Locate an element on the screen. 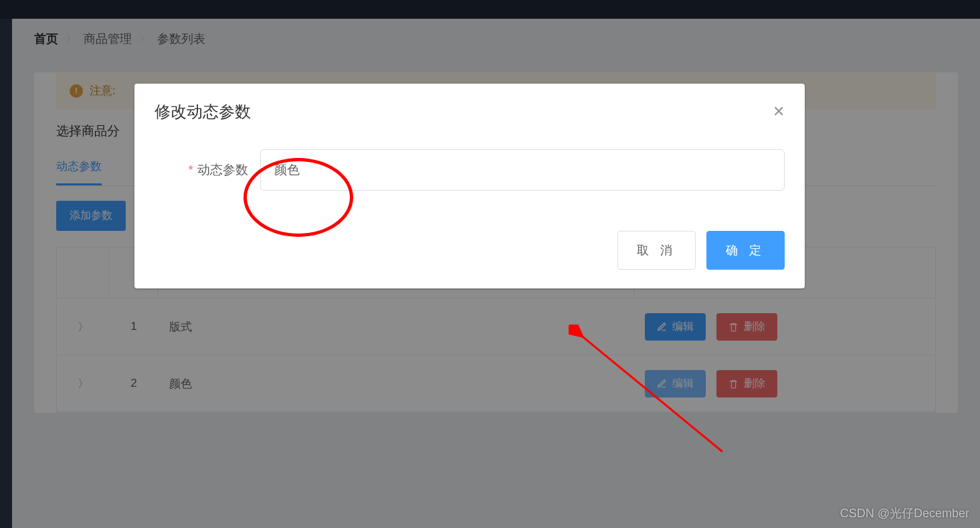 The image size is (980, 528). confirm-button: 确 定 is located at coordinates (745, 250).